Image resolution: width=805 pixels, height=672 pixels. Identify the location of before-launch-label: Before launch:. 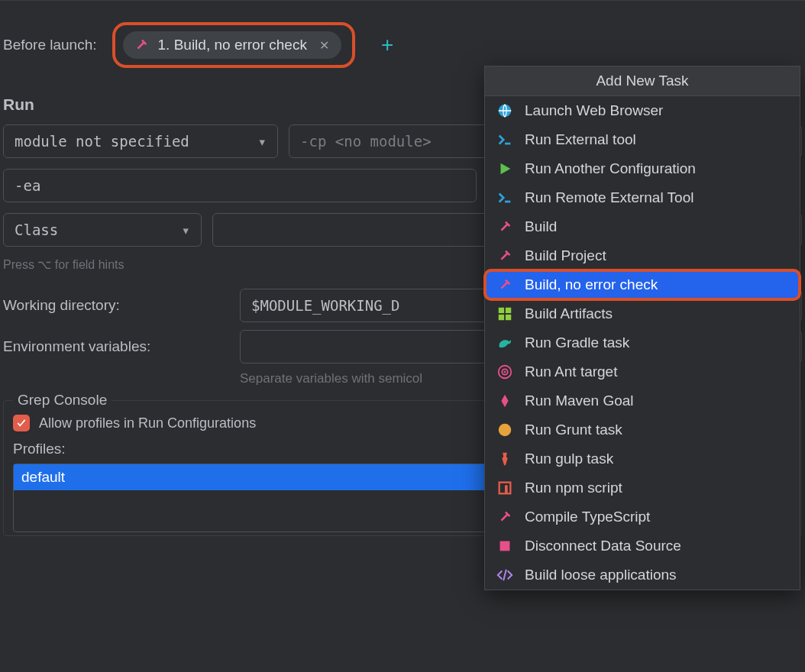
(50, 45).